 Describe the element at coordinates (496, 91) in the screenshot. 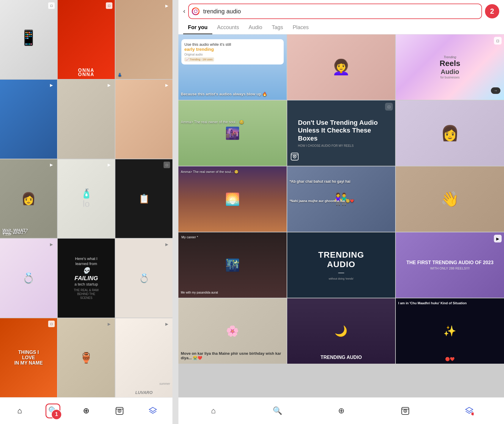

I see `arrow-cta: →` at that location.